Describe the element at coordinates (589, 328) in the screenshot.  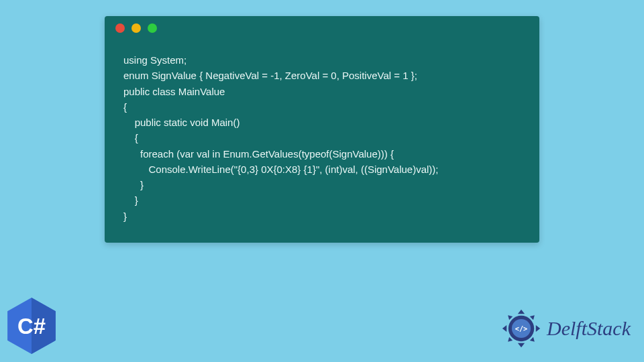
I see `brand-name: DelftStack` at that location.